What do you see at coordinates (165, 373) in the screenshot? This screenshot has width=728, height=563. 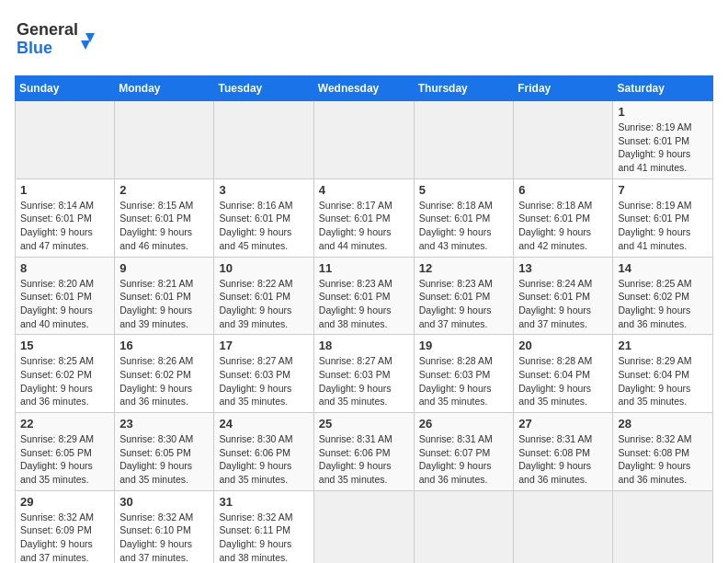 I see `calendar-cell: 16 Sunrise: 8:26 AMSunset: 6:02 PMDaylig…` at bounding box center [165, 373].